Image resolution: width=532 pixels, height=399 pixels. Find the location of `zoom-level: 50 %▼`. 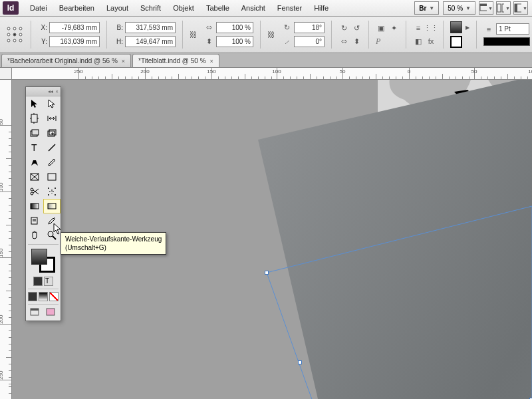

zoom-level: 50 %▼ is located at coordinates (459, 8).